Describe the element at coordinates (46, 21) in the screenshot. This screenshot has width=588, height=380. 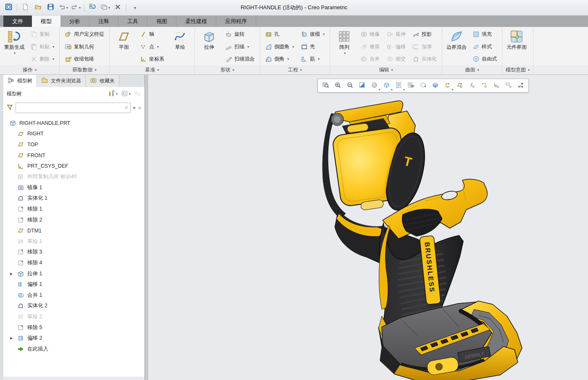
I see `tab-model: 模型` at that location.